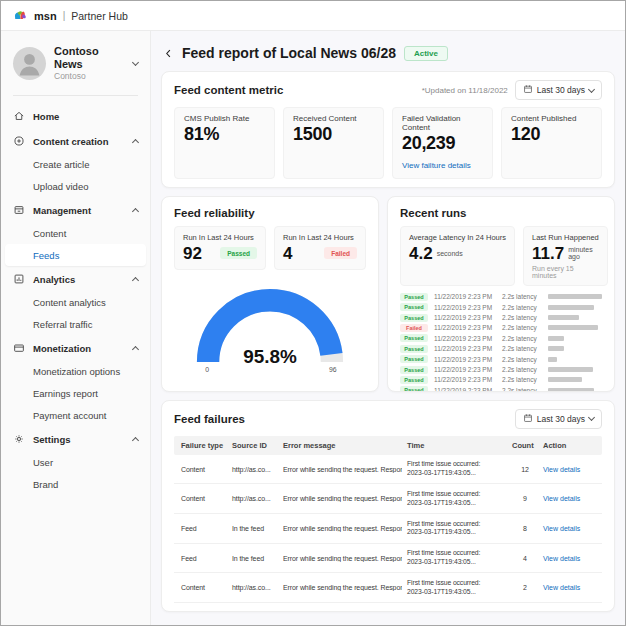  I want to click on sidebar-item-label: Home, so click(46, 116).